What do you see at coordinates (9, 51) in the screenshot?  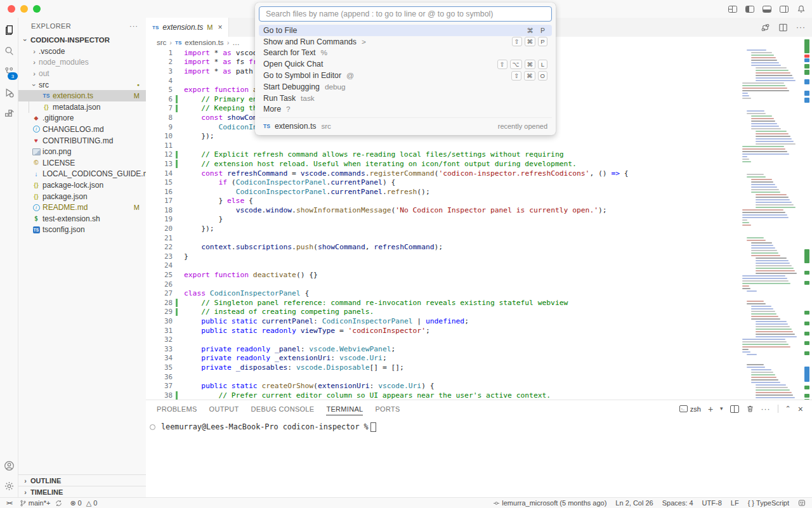 I see `search-icon` at bounding box center [9, 51].